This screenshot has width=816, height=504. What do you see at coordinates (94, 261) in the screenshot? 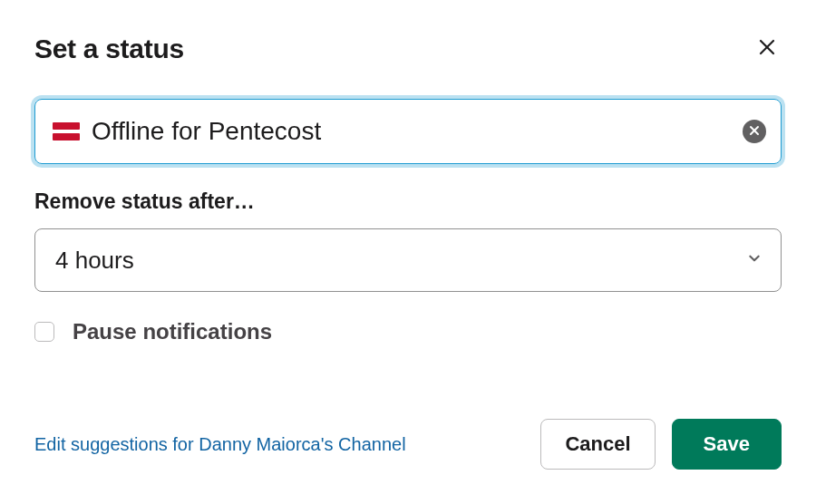
I see `remove-after-value: 4 hours` at bounding box center [94, 261].